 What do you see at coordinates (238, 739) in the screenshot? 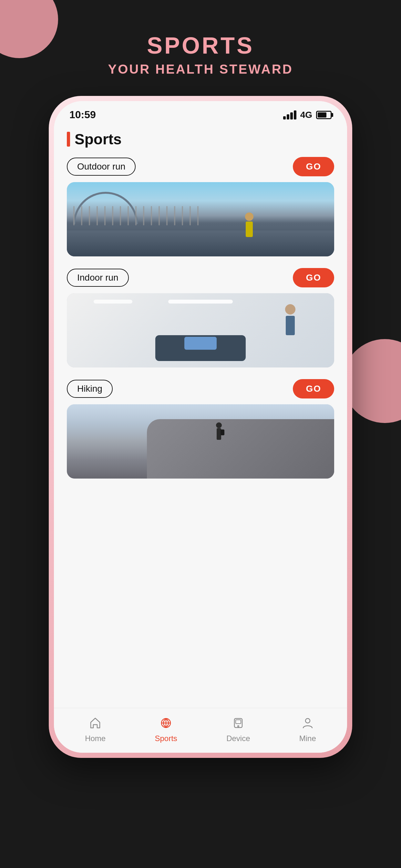
I see `nav-label-device: Device` at bounding box center [238, 739].